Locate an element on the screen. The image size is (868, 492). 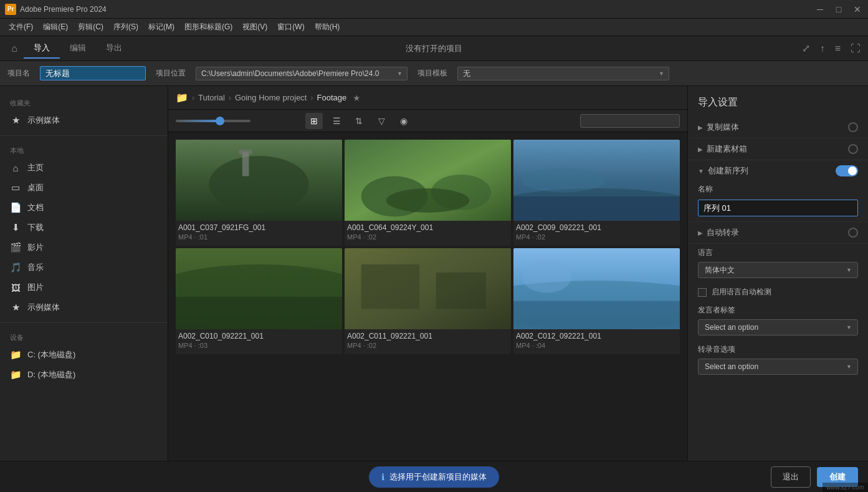
breadcrumb-item-project: Going Home project is located at coordinates (271, 97).